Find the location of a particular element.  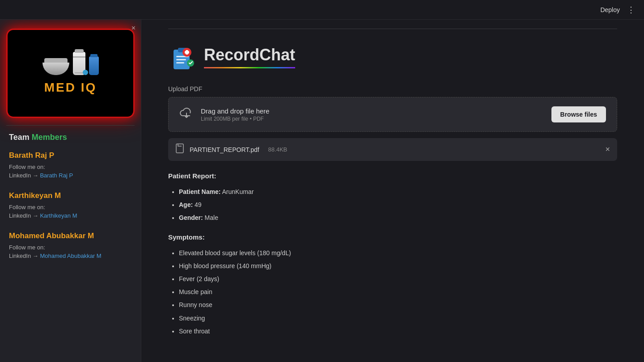

symptom-7: Sore throat is located at coordinates (398, 332).